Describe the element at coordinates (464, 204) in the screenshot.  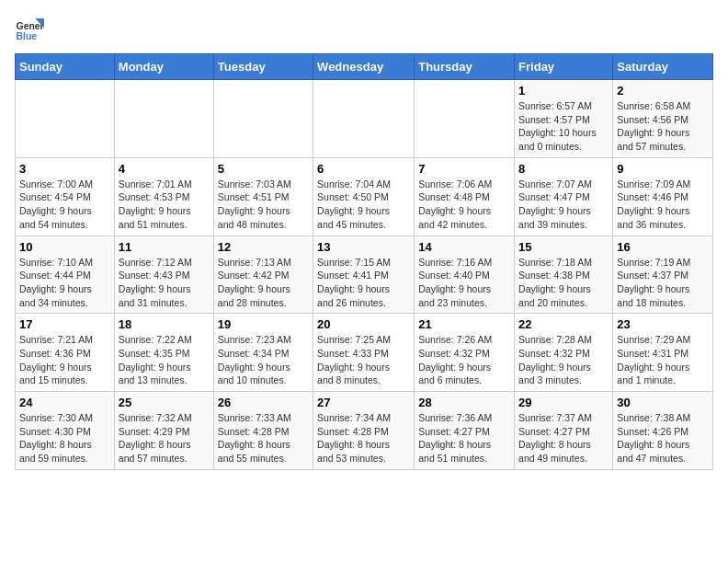
I see `day-info: Sunrise: 7:06 AM Sunset: 4:48 PM Dayligh…` at that location.